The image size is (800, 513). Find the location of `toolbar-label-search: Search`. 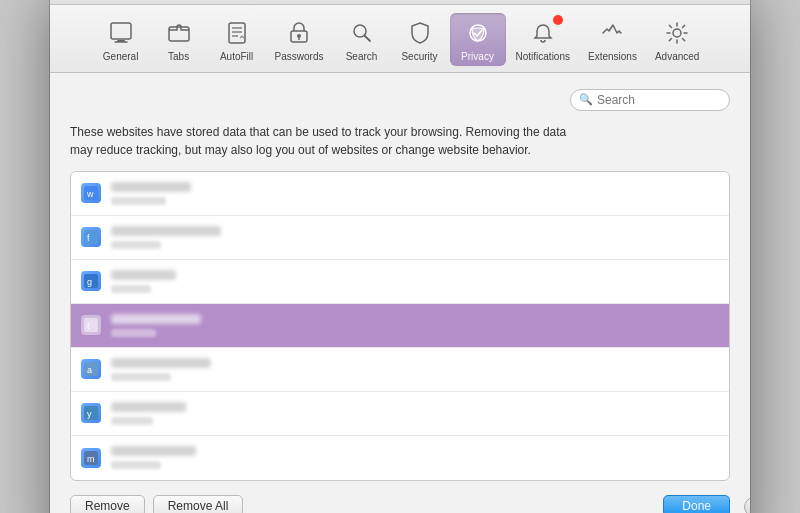

toolbar-label-search: Search is located at coordinates (362, 56).